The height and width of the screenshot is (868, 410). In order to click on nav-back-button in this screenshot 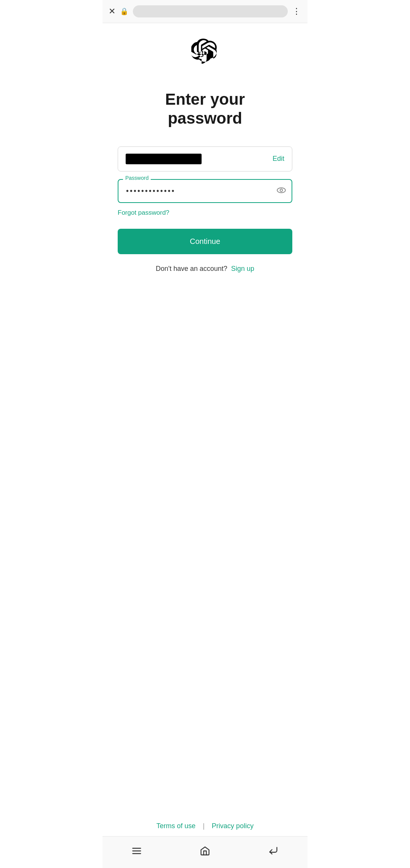, I will do `click(273, 851)`.